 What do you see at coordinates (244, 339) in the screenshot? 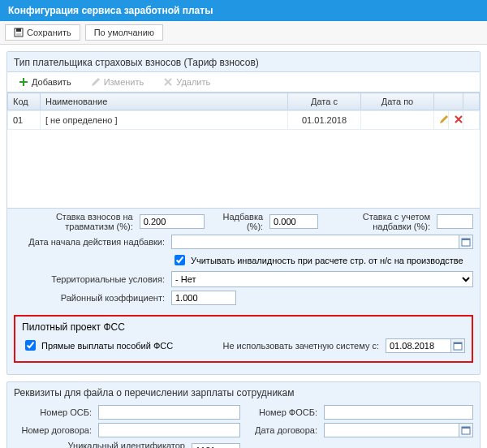
I see `pilot-section: Пилотный проект ФСС Прямые выплаты пособ…` at bounding box center [244, 339].